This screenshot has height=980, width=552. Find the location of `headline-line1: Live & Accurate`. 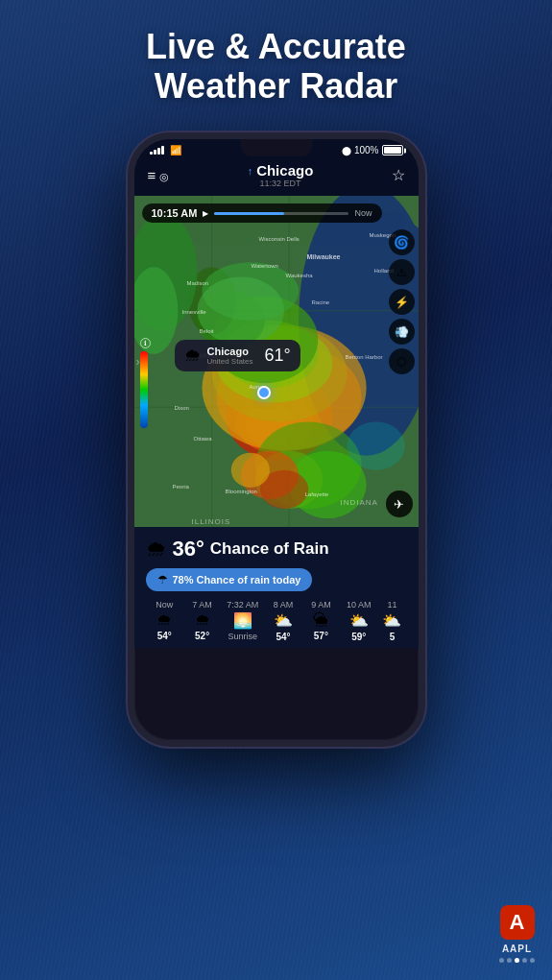

headline-line1: Live & Accurate is located at coordinates (276, 46).